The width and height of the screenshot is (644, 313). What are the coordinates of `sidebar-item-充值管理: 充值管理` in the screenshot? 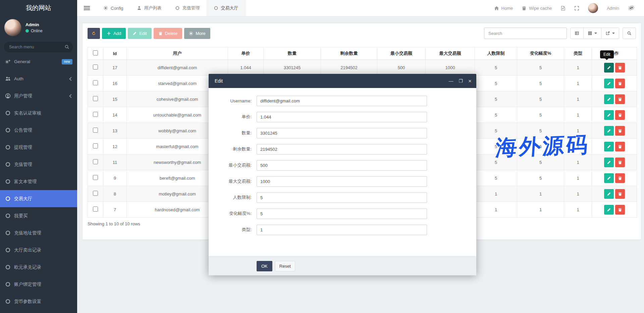 It's located at (39, 165).